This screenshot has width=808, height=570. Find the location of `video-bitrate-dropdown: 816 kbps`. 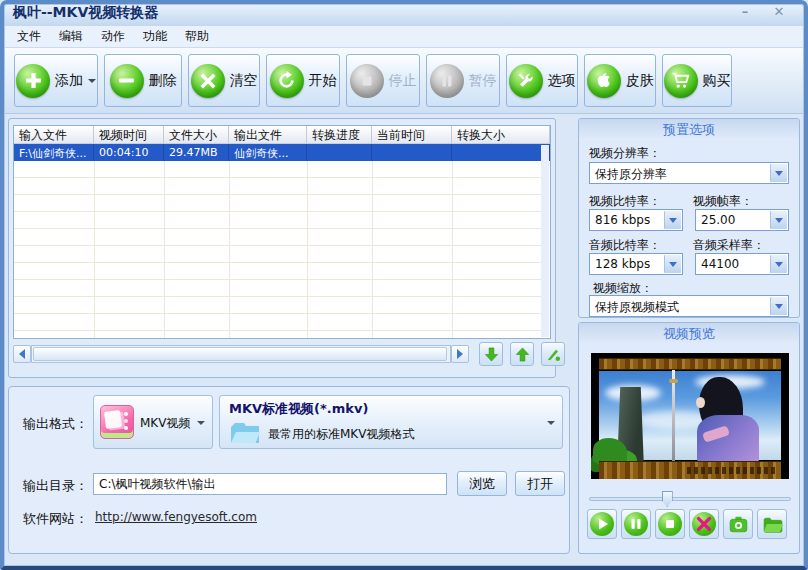

video-bitrate-dropdown: 816 kbps is located at coordinates (636, 220).